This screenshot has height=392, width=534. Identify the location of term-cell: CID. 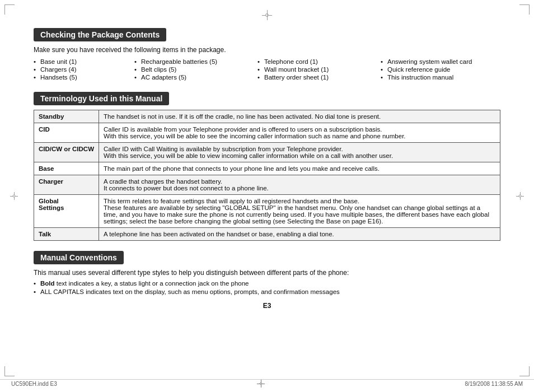
(67, 133).